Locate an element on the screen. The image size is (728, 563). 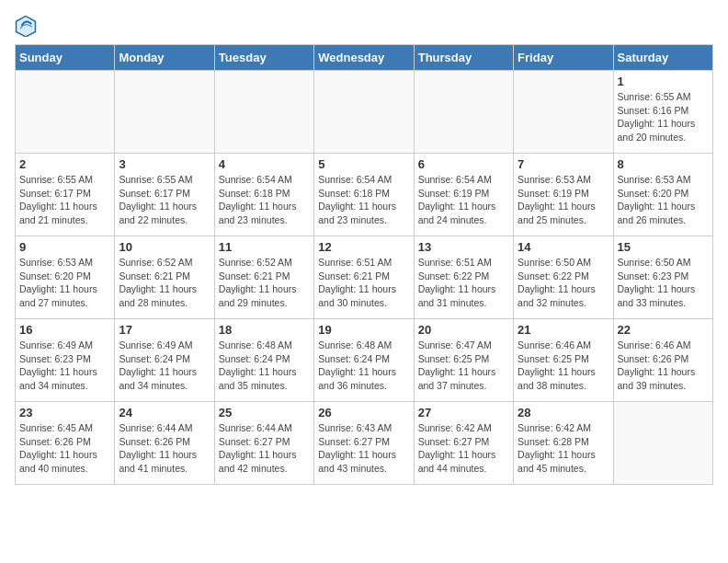
day-info: Sunrise: 6:53 AM Sunset: 6:19 PM Dayligh… is located at coordinates (563, 201).